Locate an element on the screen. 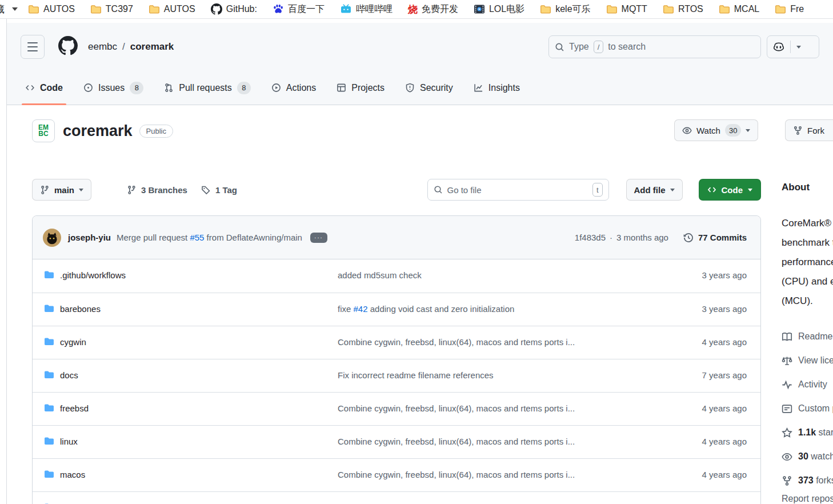 The image size is (833, 504). sidebar-link: 373 forks is located at coordinates (807, 481).